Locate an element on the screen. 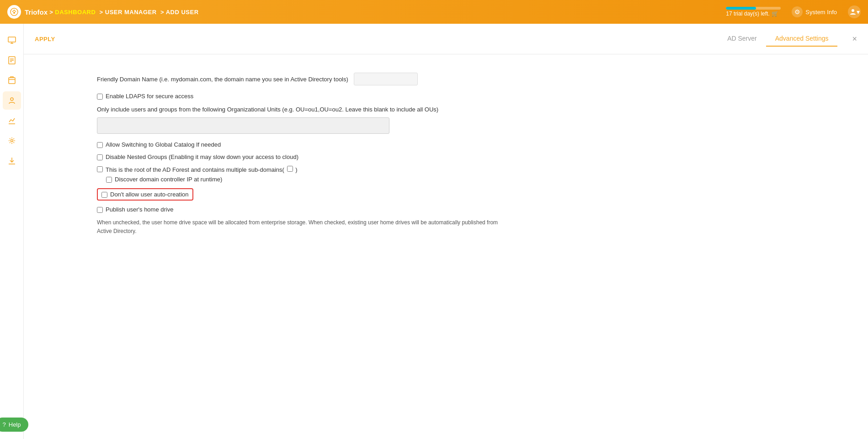 The image size is (868, 439). tab-container: AD Server Advanced Settings × is located at coordinates (788, 39).